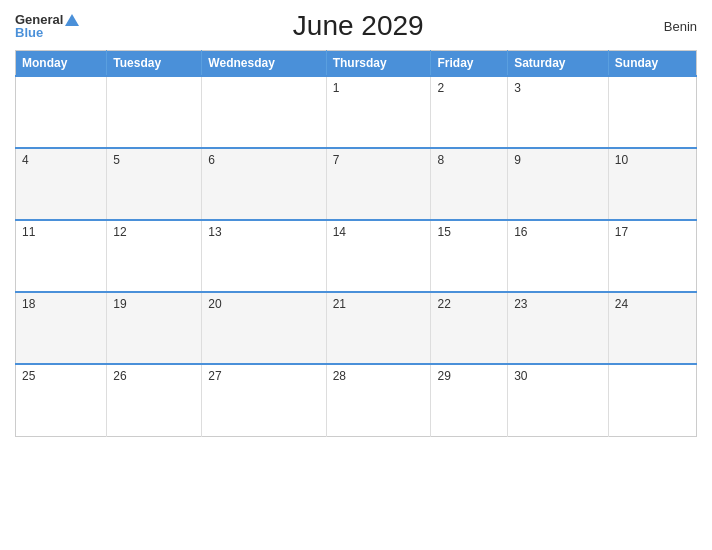 The height and width of the screenshot is (550, 712). I want to click on calendar-week-row: 11121314151617, so click(356, 256).